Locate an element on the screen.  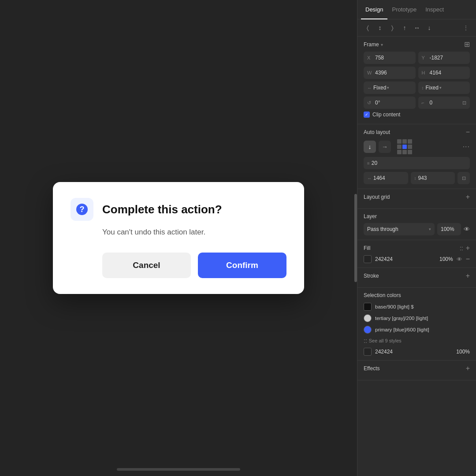
width-sizing-icon: ↔ is located at coordinates (369, 88).